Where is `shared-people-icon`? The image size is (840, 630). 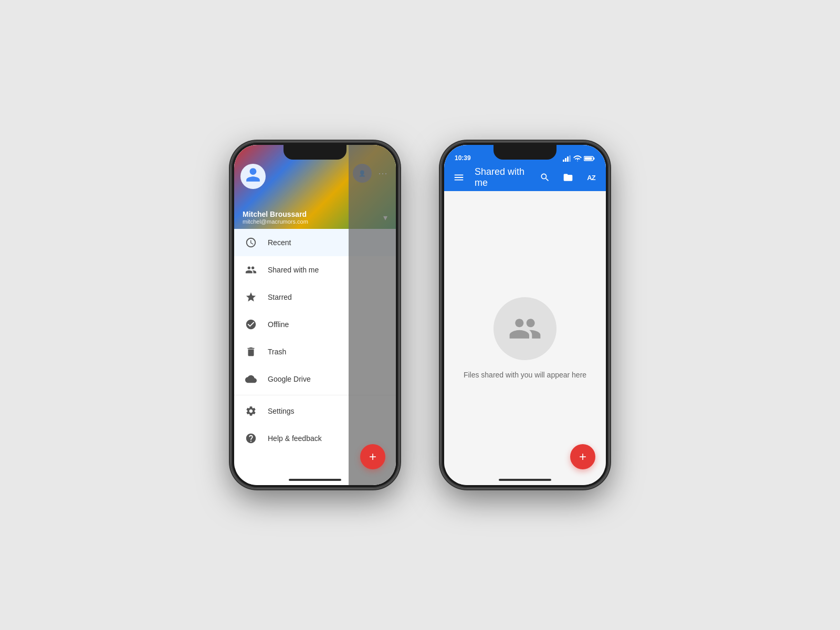 shared-people-icon is located at coordinates (525, 329).